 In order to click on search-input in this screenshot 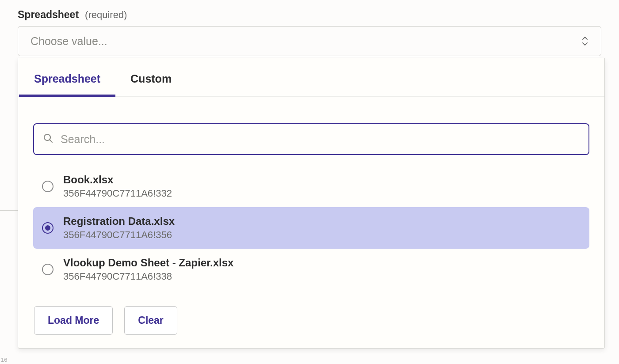, I will do `click(320, 140)`.